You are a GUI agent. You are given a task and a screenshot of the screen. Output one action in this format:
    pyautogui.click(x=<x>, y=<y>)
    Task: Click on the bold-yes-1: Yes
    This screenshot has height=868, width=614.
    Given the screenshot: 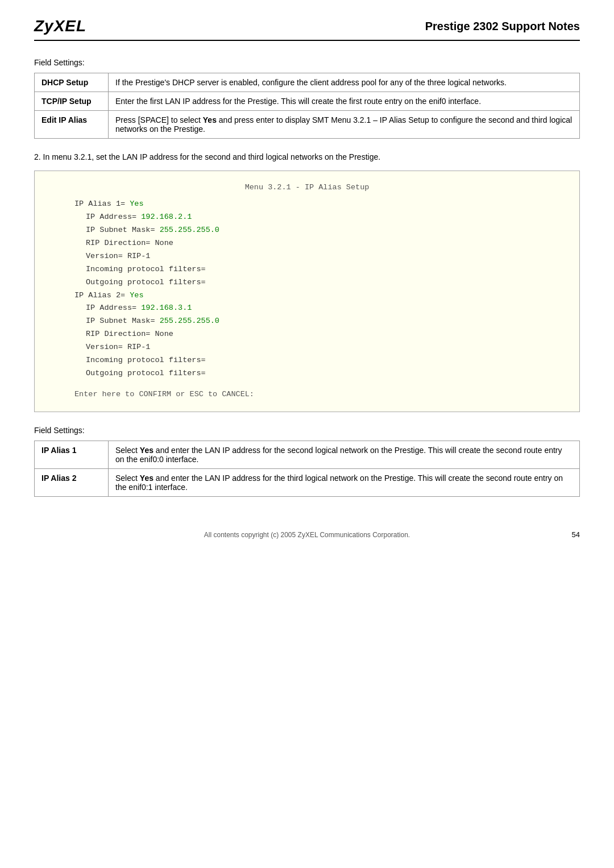 What is the action you would take?
    pyautogui.click(x=210, y=120)
    